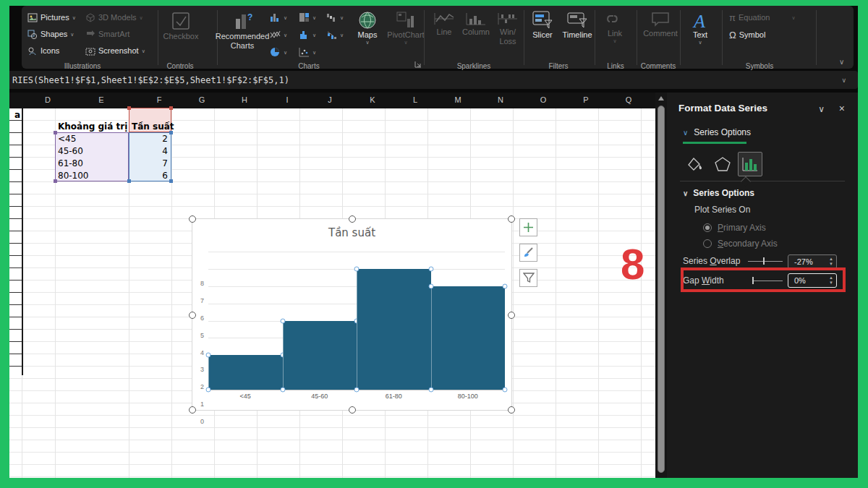  I want to click on chart: Tần suất 012345678 <4545-6061-8080-100, so click(352, 314).